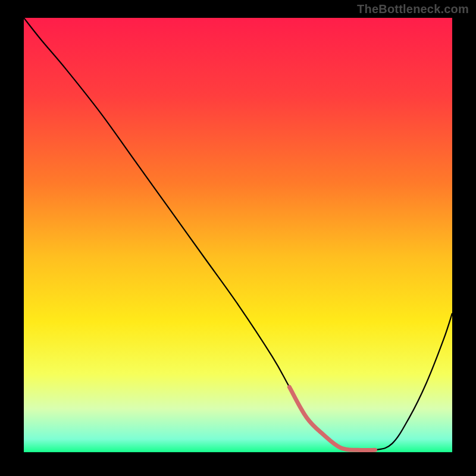 This screenshot has width=476, height=476. I want to click on watermark-text: TheBottleneck.com, so click(413, 10).